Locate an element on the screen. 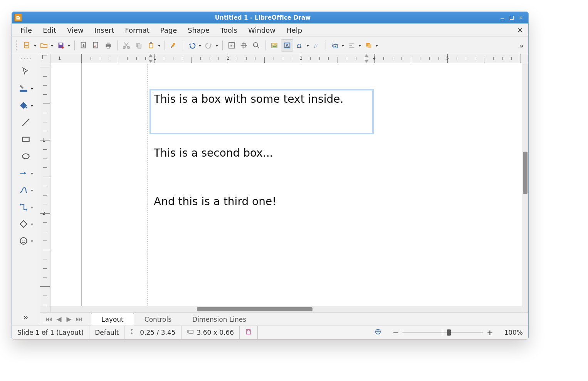  copy-icon is located at coordinates (139, 45).